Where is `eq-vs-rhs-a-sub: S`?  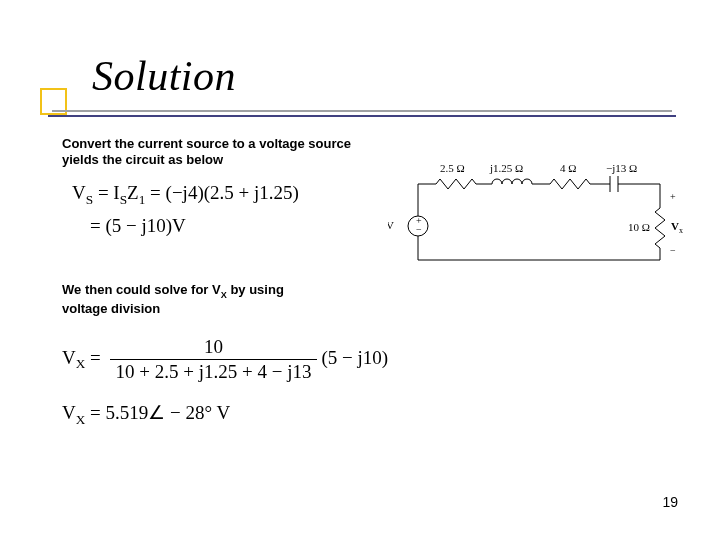 eq-vs-rhs-a-sub: S is located at coordinates (124, 198).